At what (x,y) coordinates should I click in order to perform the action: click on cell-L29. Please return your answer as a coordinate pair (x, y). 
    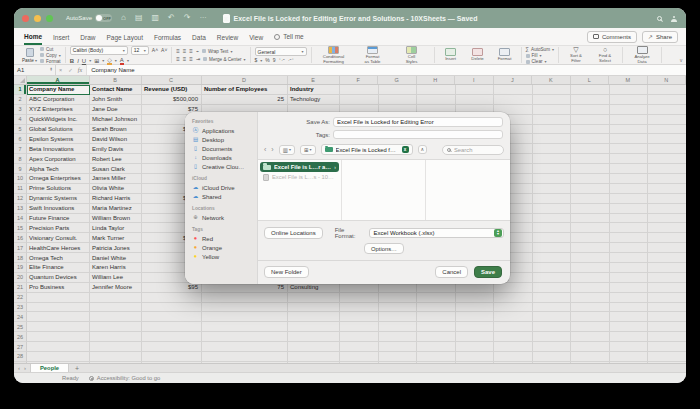
    Looking at the image, I should click on (590, 362).